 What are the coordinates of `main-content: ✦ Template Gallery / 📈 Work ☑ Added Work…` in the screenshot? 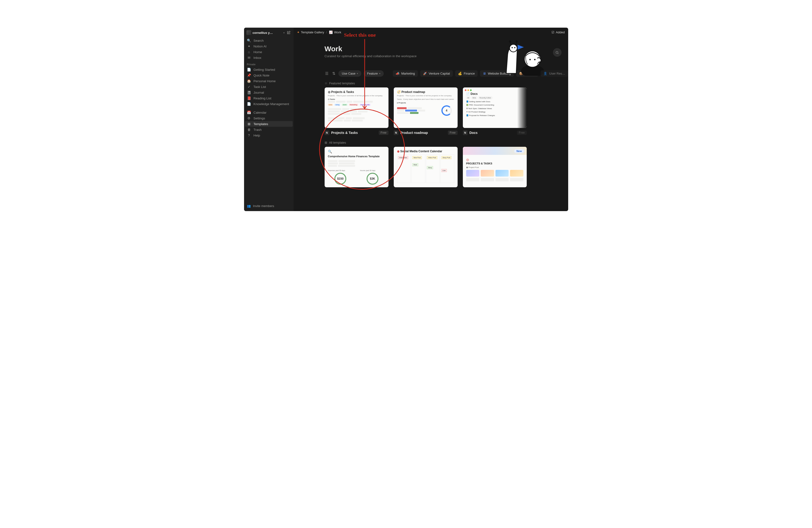 It's located at (431, 119).